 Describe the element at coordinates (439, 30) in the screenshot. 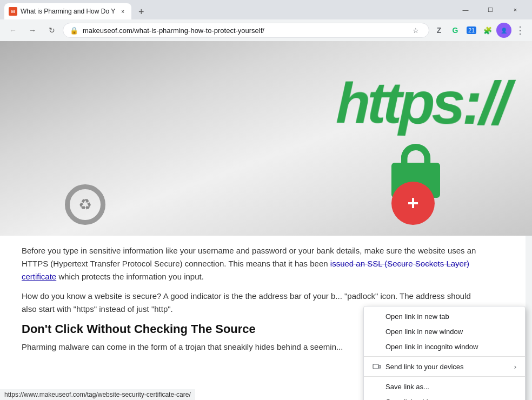

I see `zotero-extension-icon: Z` at that location.